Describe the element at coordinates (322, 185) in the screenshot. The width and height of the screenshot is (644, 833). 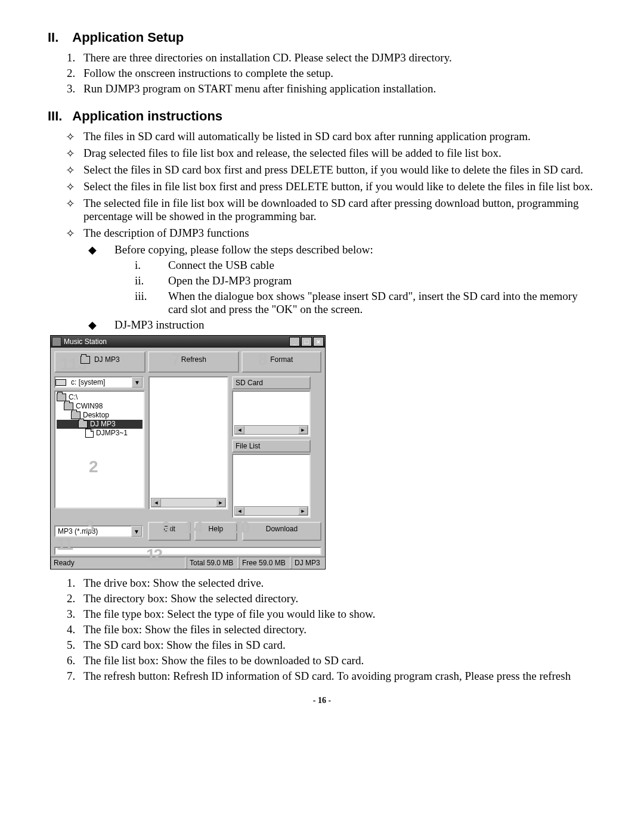
I see `section-3-bullets: The files in SD card will automatically …` at that location.